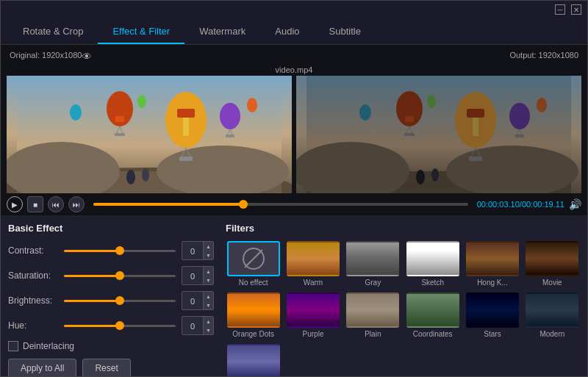  I want to click on saturation-thumb, so click(120, 276).